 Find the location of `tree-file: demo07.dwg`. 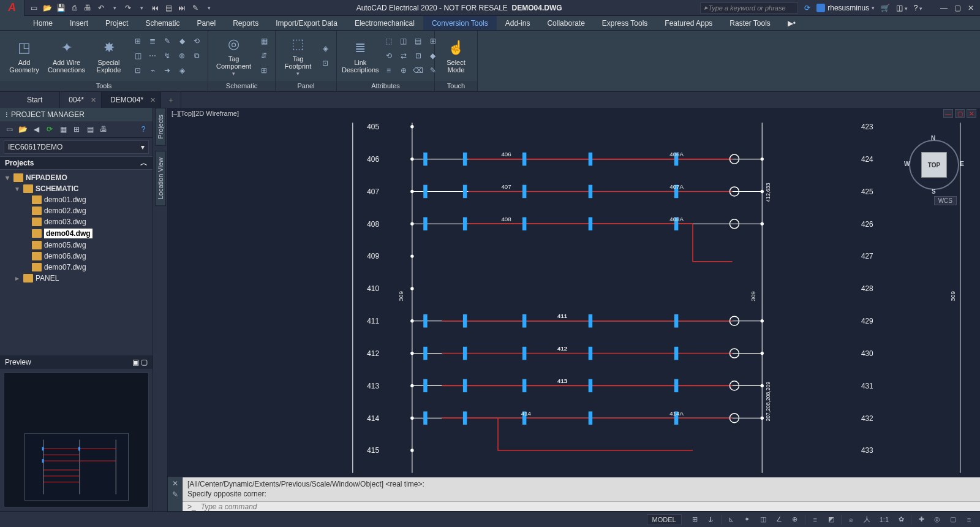

tree-file: demo07.dwg is located at coordinates (76, 267).